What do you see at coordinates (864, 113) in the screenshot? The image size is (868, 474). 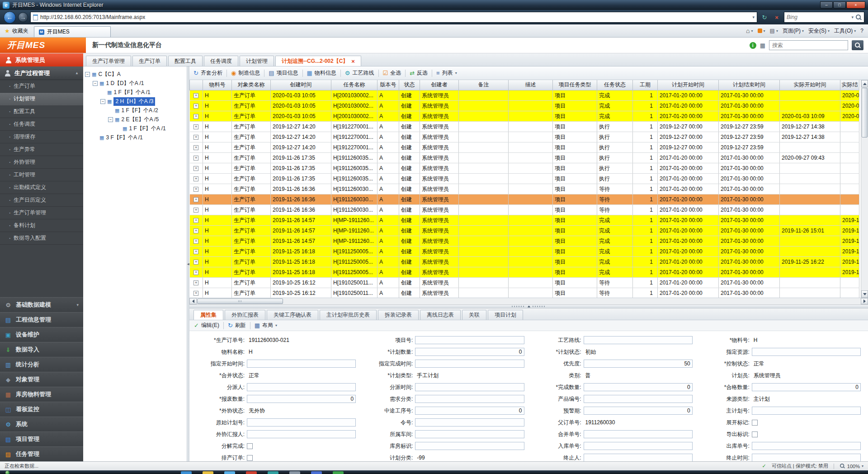 I see `scrollbar-thumb` at bounding box center [864, 113].